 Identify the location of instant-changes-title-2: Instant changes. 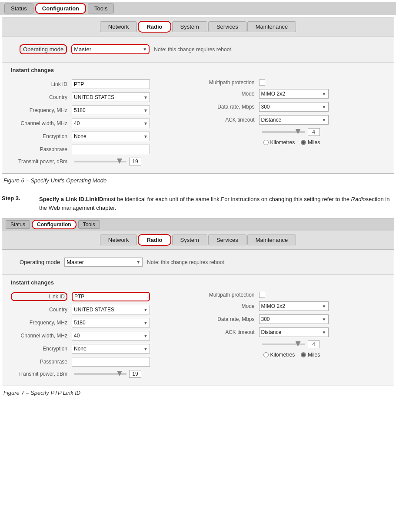
(198, 282).